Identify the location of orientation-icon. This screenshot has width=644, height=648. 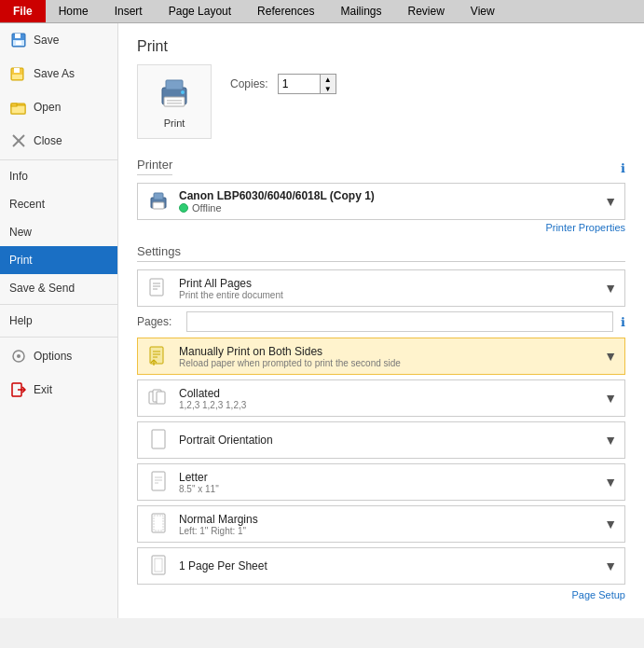
(158, 440).